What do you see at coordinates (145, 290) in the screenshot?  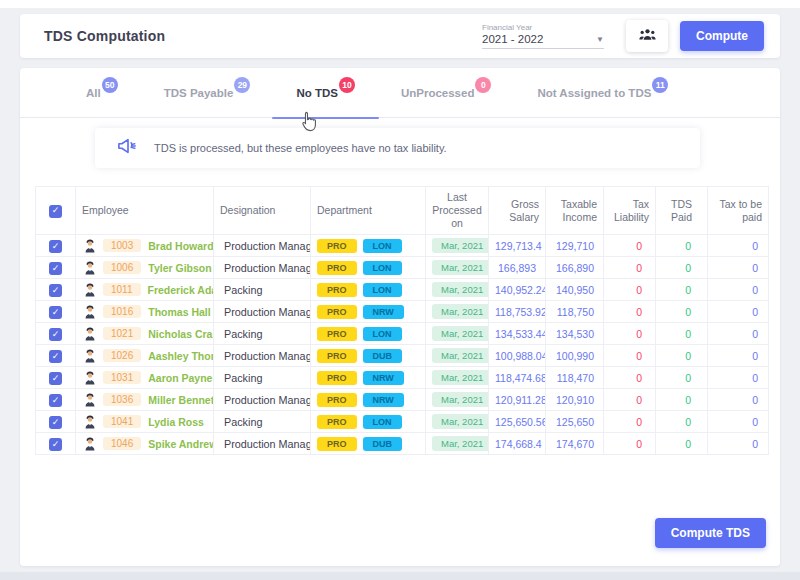 I see `employee-cell: 1011 Frederick Adams` at bounding box center [145, 290].